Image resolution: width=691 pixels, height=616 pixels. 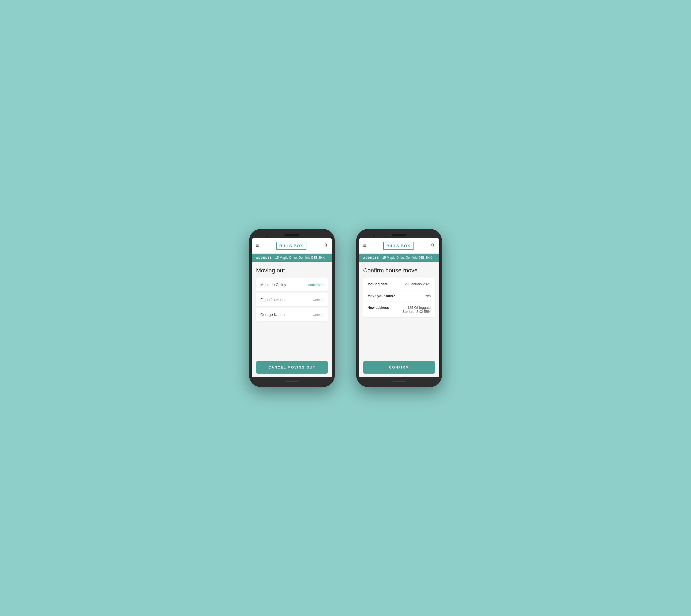 I want to click on search-icon-left, so click(x=326, y=246).